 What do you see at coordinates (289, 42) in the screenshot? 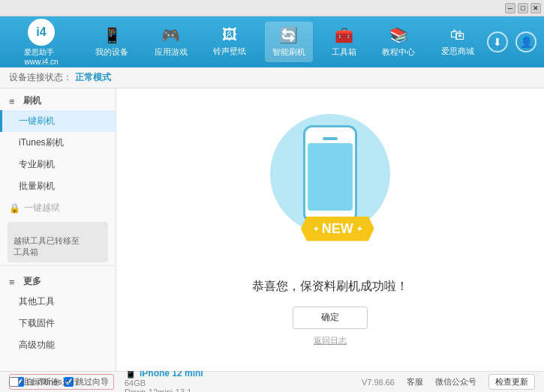
I see `nav-smart-flash: 🔄 智能刷机` at bounding box center [289, 42].